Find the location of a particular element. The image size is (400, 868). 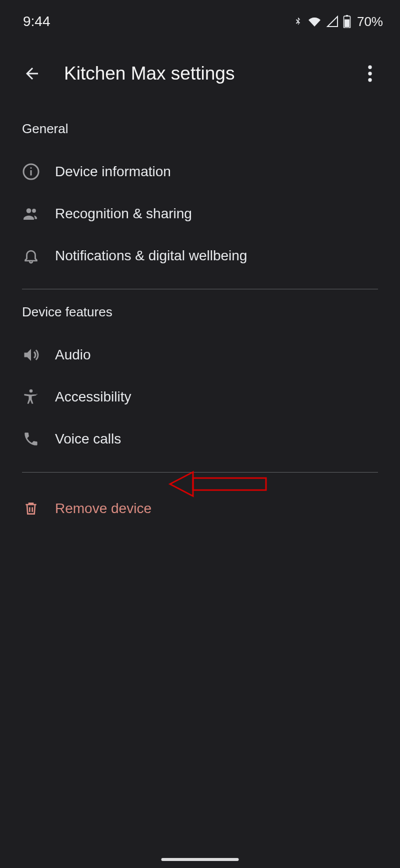

list-item-accessibility: Accessibility is located at coordinates (200, 397).